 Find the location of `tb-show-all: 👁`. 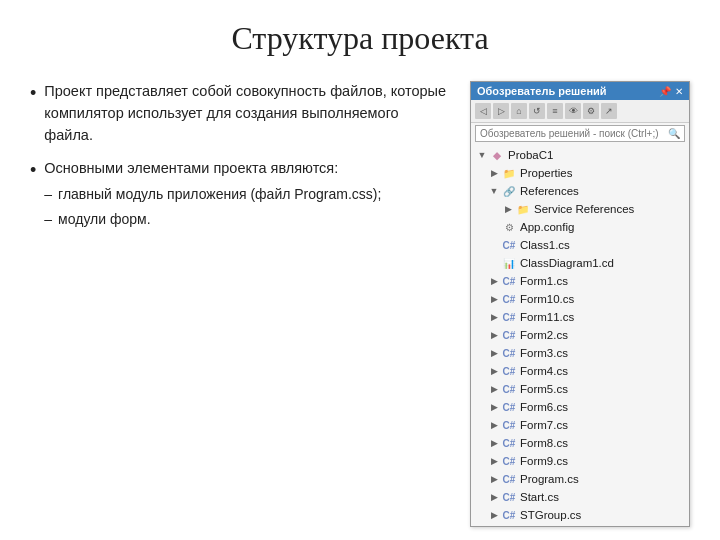

tb-show-all: 👁 is located at coordinates (573, 111).